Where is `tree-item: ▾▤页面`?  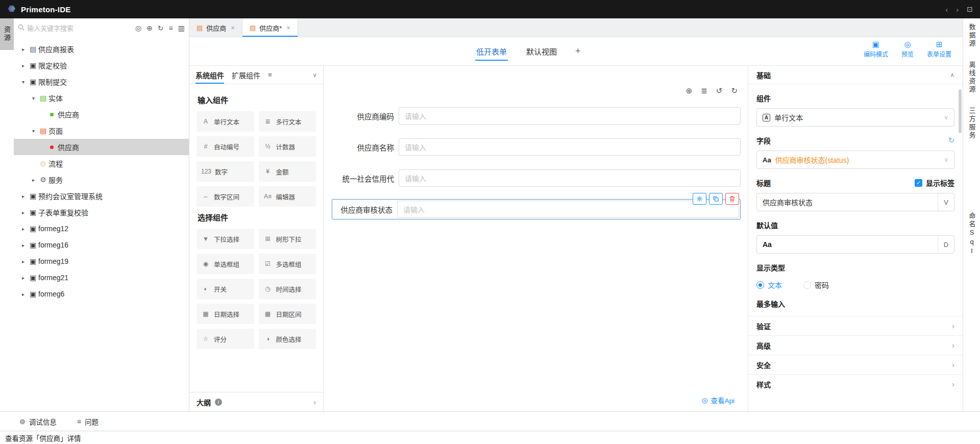 tree-item: ▾▤页面 is located at coordinates (101, 131).